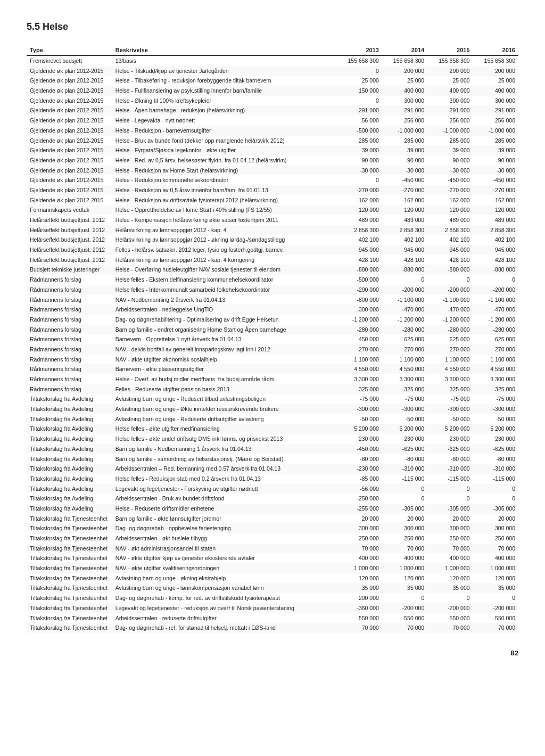 The width and height of the screenshot is (545, 756). What do you see at coordinates (404, 369) in the screenshot?
I see `cell-value: 4 550 000` at bounding box center [404, 369].